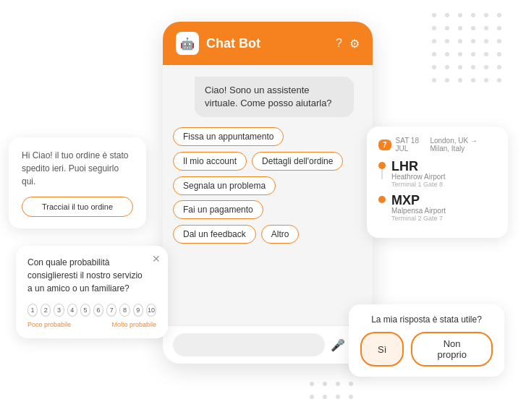  What do you see at coordinates (437, 182) in the screenshot?
I see `flight-card: 7 SAT 18 JUL London, UK → Milan, Italy L…` at bounding box center [437, 182].